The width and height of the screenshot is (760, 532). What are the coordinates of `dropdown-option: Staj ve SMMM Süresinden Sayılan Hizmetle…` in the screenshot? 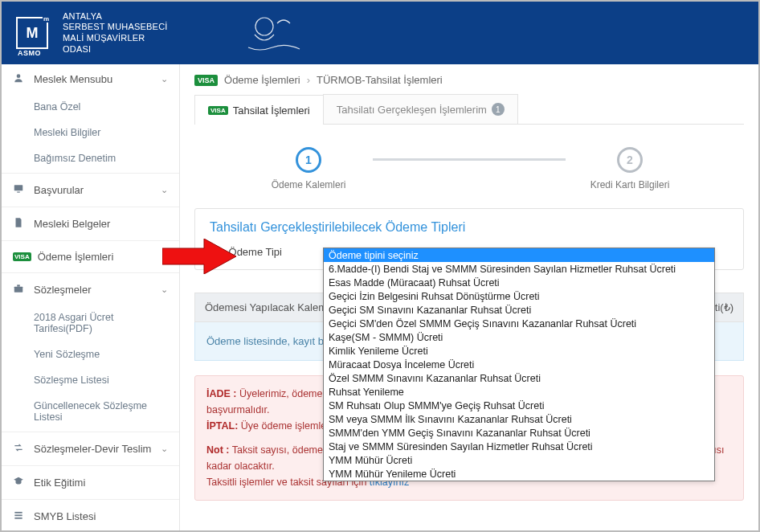 It's located at (519, 447).